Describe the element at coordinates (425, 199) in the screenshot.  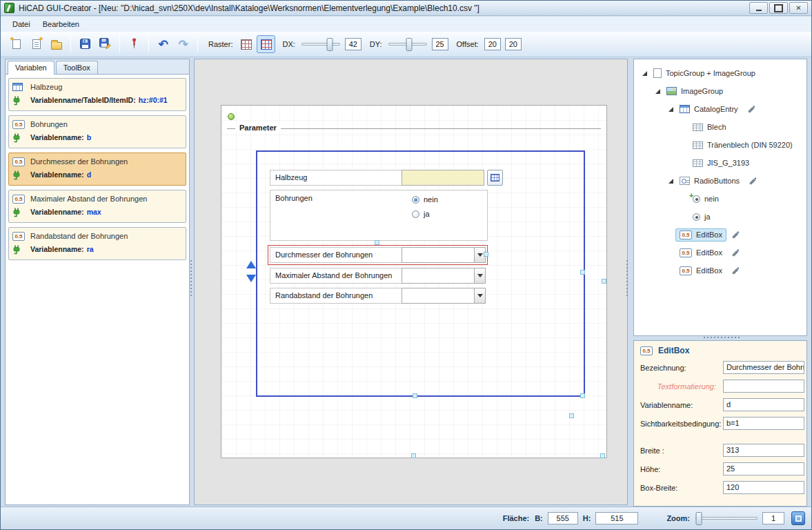
I see `radio-option: nein` at that location.